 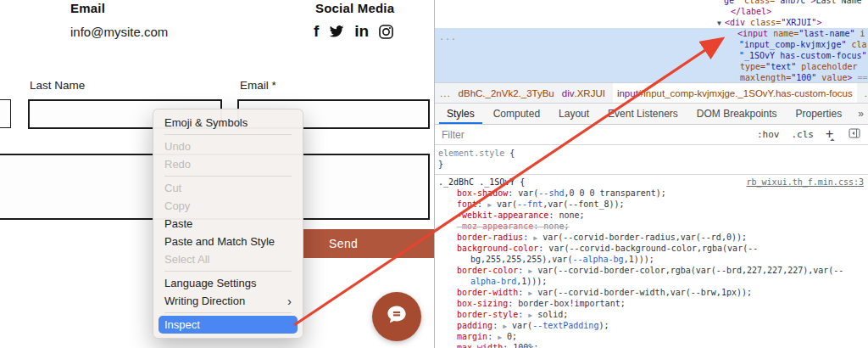 I want to click on menu-item-writing-direction: Writing Direction›, so click(x=228, y=300).